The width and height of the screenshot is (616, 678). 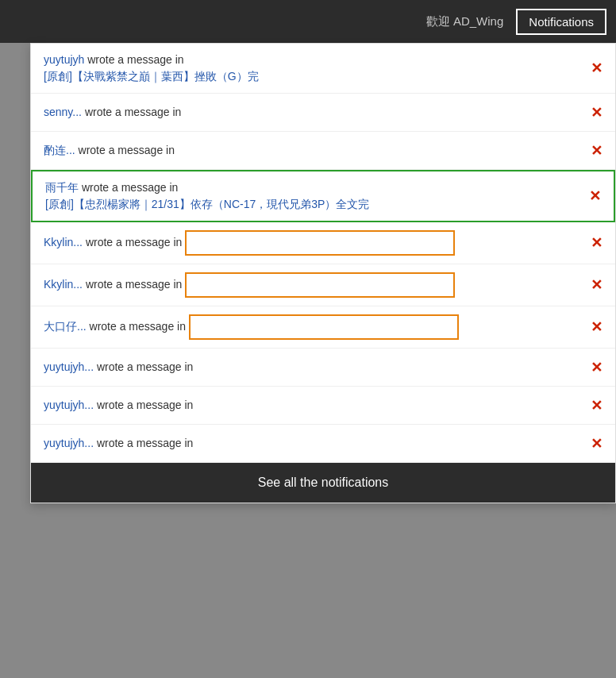 What do you see at coordinates (313, 151) in the screenshot?
I see `notification-content: 酌连... wrote a message in` at bounding box center [313, 151].